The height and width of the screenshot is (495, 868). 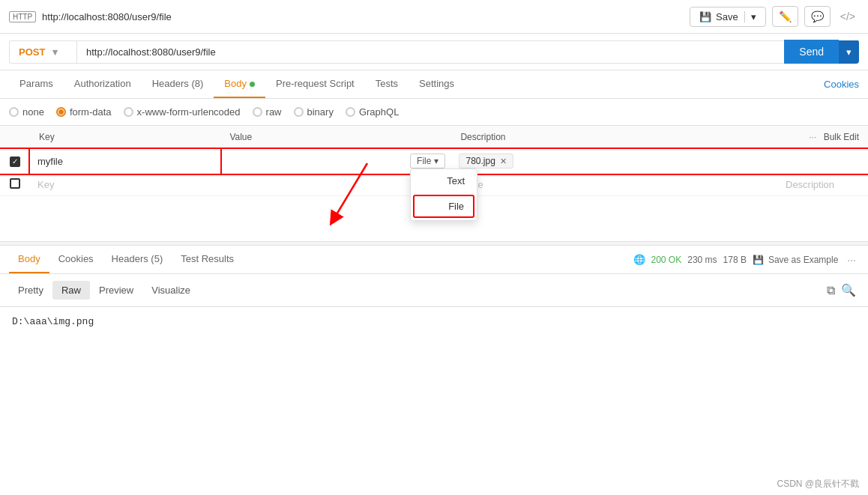 I want to click on tab-prerequest: Pre-request Script, so click(x=315, y=84).